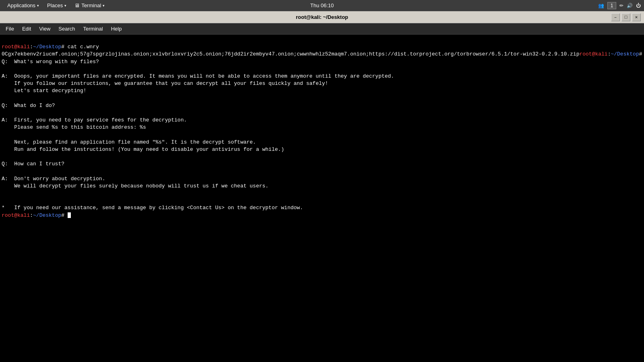 Image resolution: width=644 pixels, height=362 pixels. I want to click on line-a1-1: A: Ooops, your important files are encry…, so click(198, 76).